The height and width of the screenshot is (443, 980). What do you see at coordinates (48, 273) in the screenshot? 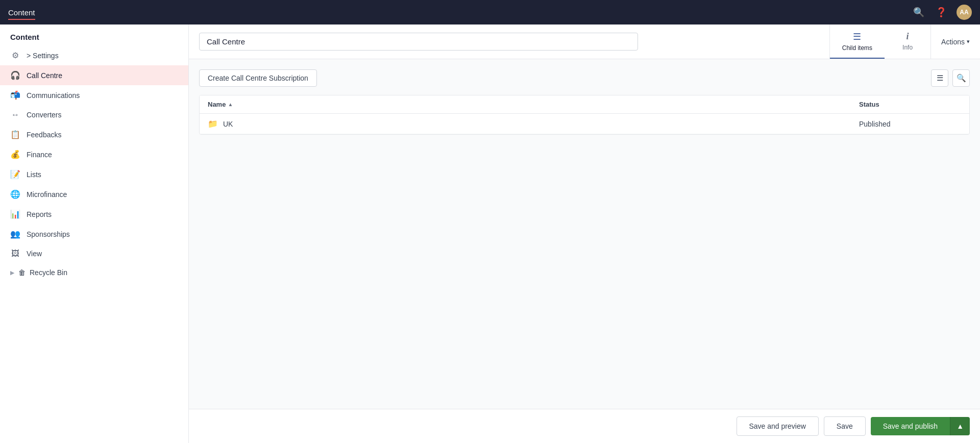
I see `sidebar-recycle-label: Recycle Bin` at bounding box center [48, 273].